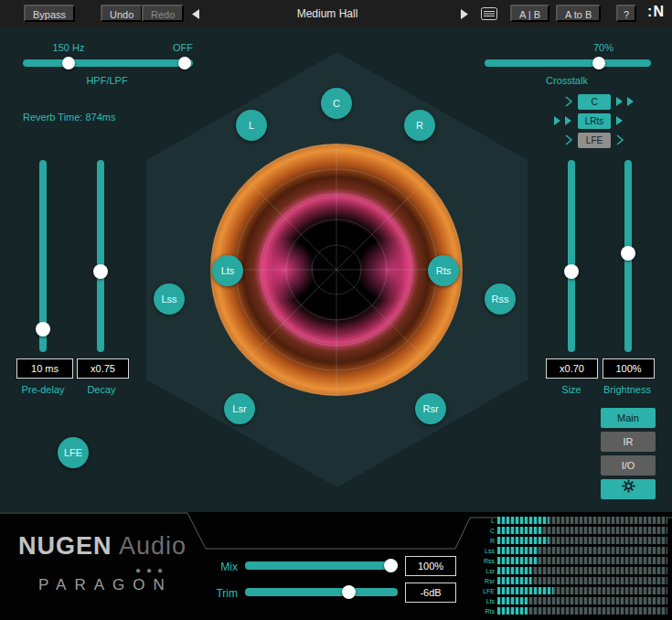 This screenshot has height=620, width=672. Describe the element at coordinates (486, 551) in the screenshot. I see `meter-label: Lss` at that location.